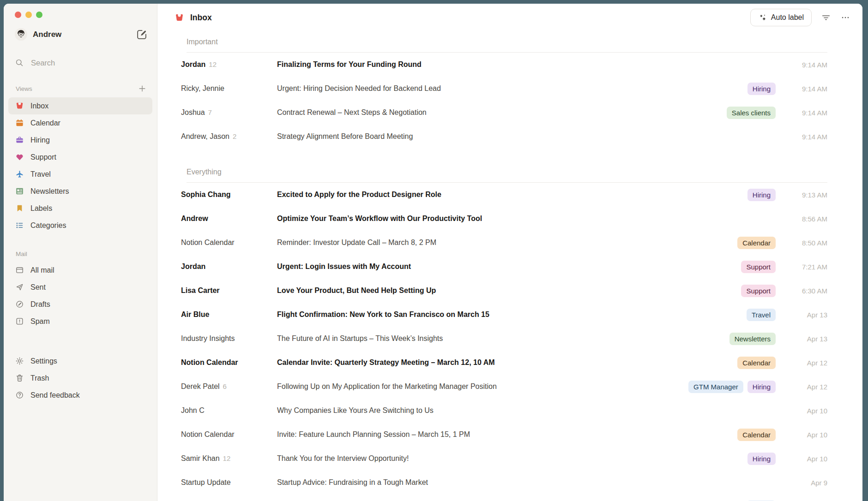 This screenshot has height=501, width=868. Describe the element at coordinates (18, 15) in the screenshot. I see `close-window-button` at that location.